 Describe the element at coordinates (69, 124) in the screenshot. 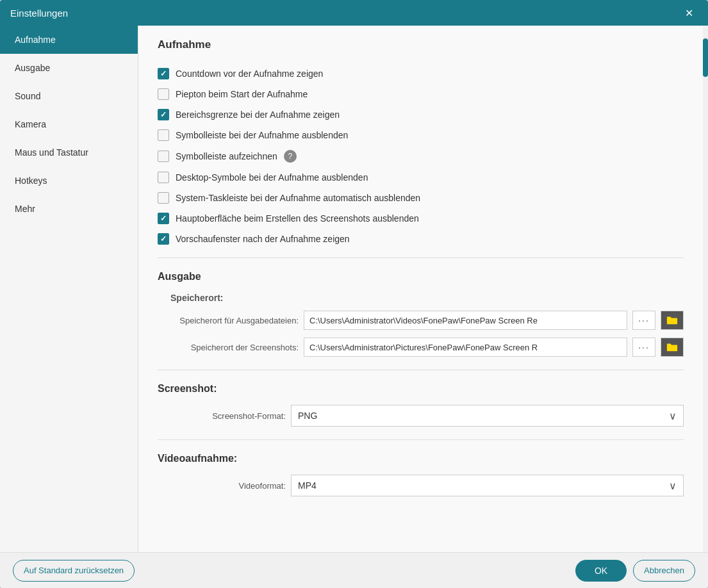

I see `sidebar-item-kamera: Kamera` at that location.